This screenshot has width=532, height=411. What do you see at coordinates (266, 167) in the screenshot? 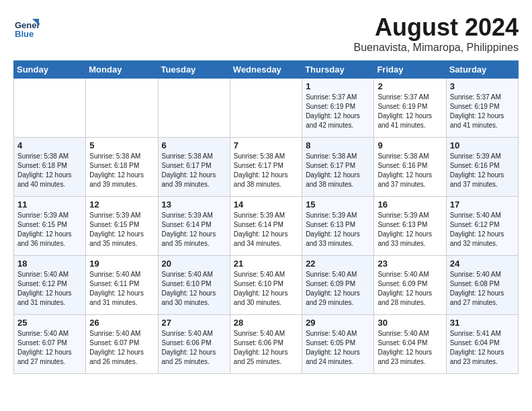
I see `calendar-cell: 7Sunrise: 5:38 AM Sunset: 6:17 PM Daylig…` at bounding box center [266, 167].